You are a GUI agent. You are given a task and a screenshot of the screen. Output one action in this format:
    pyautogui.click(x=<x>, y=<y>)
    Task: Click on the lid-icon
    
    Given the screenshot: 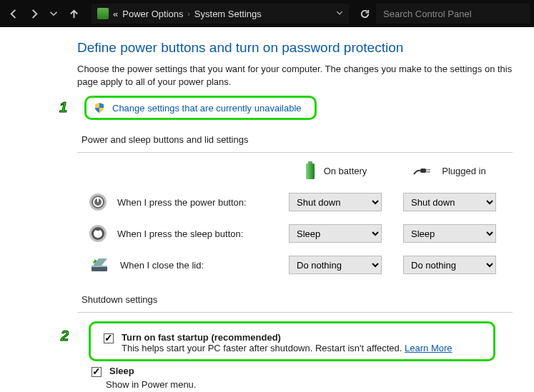 What is the action you would take?
    pyautogui.click(x=99, y=265)
    